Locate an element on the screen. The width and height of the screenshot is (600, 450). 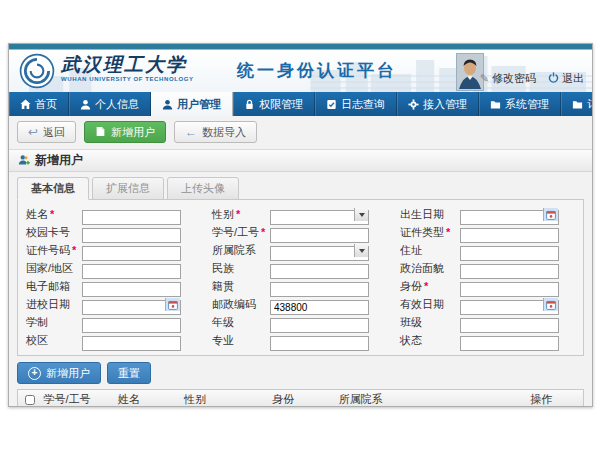
field-input-id-number is located at coordinates (132, 254).